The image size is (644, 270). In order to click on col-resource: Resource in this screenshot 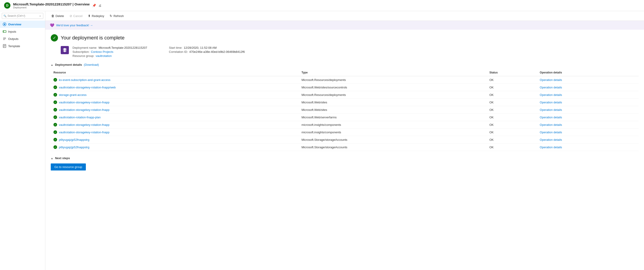, I will do `click(175, 73)`.